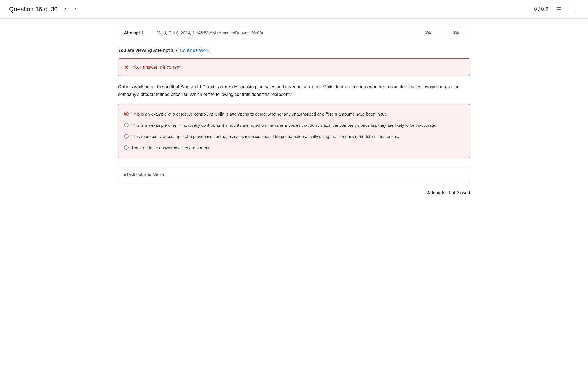  I want to click on choice-text-c: This represents an example of a preventi…, so click(266, 137).